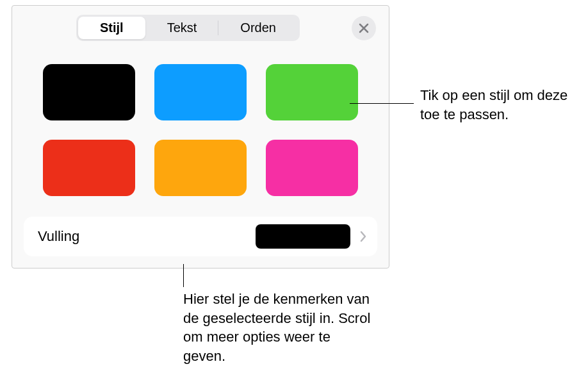  What do you see at coordinates (182, 28) in the screenshot?
I see `tab-tekst: Tekst` at bounding box center [182, 28].